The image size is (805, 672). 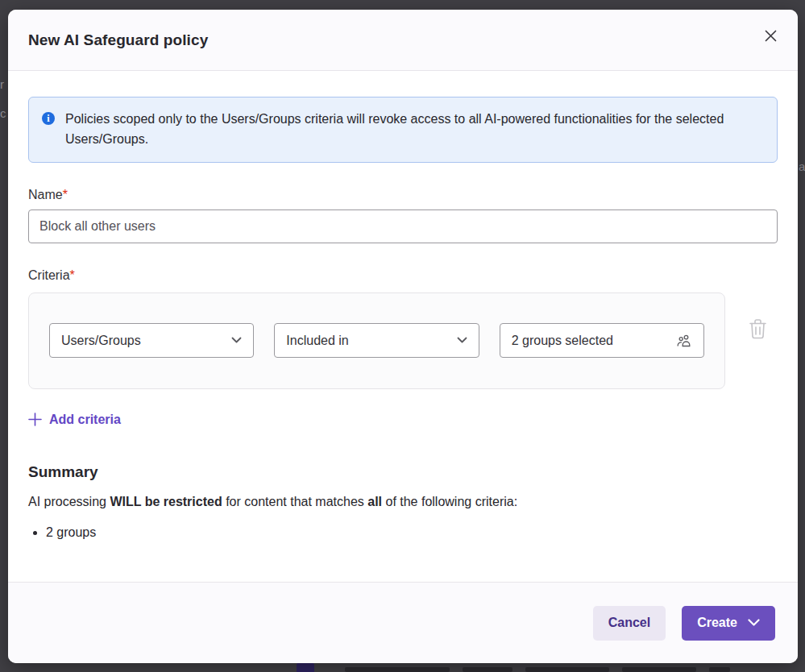 What do you see at coordinates (403, 130) in the screenshot?
I see `info-banner: i Policies scoped only to the Users/Grou…` at bounding box center [403, 130].